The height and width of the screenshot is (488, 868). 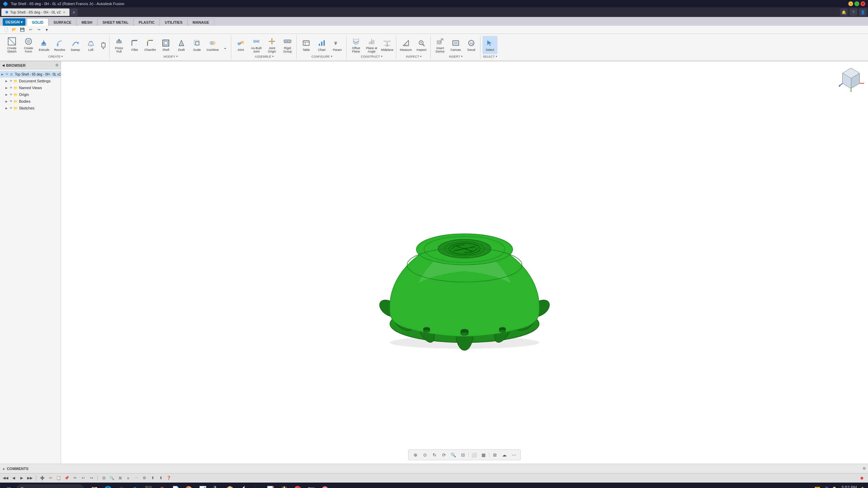 What do you see at coordinates (38, 22) in the screenshot?
I see `tab-solid: SOLID` at bounding box center [38, 22].